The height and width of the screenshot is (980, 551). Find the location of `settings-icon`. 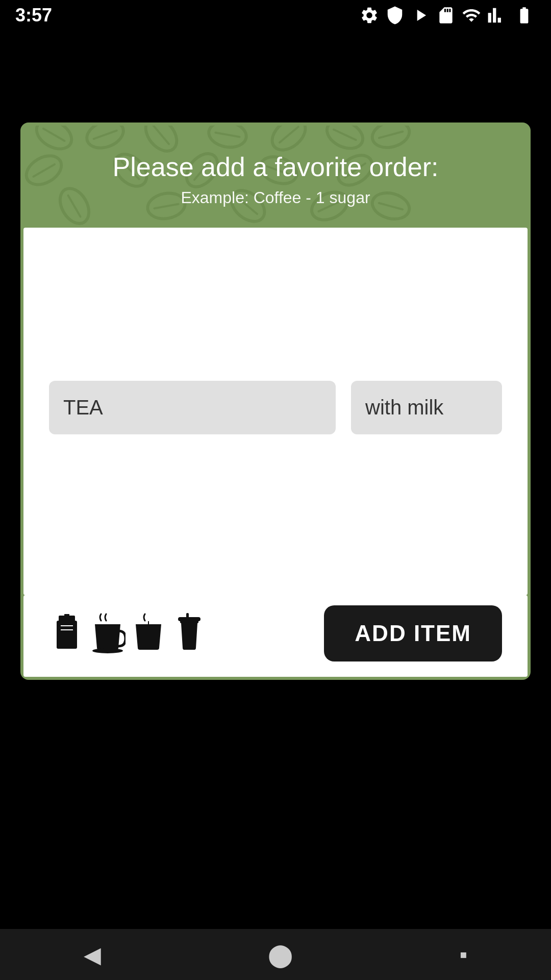

settings-icon is located at coordinates (369, 15).